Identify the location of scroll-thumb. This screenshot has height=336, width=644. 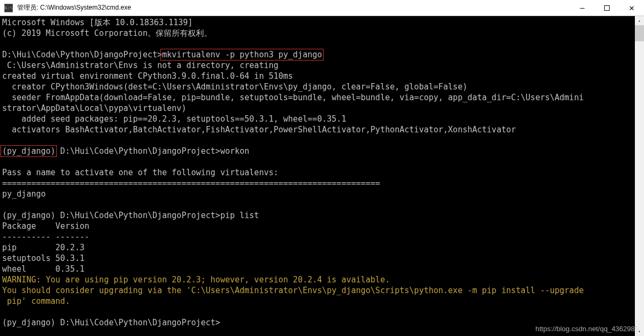
(640, 33).